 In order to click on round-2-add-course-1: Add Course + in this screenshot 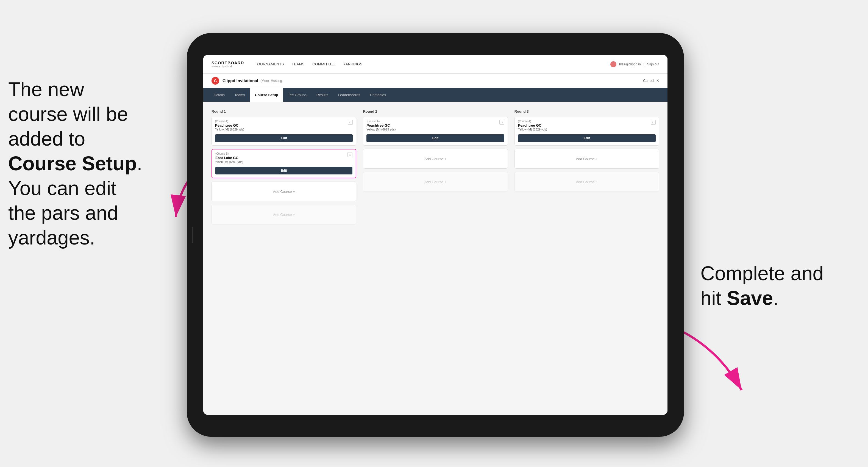, I will do `click(435, 159)`.